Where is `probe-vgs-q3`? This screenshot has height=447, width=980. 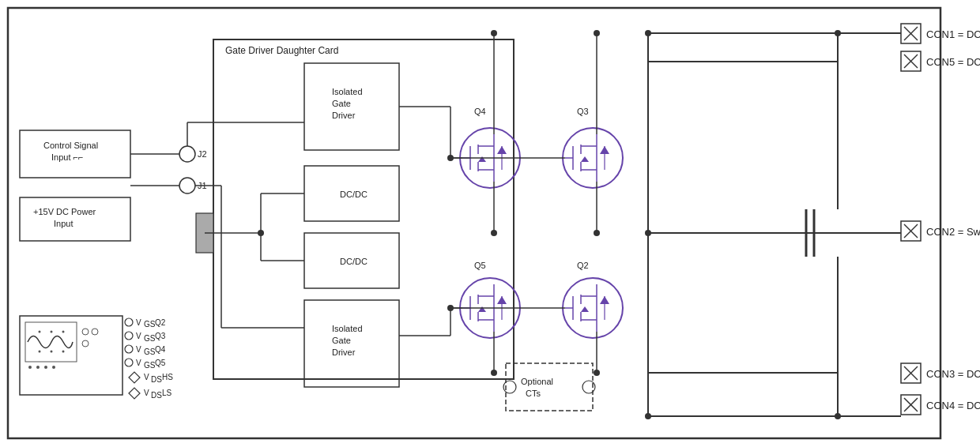 probe-vgs-q3 is located at coordinates (129, 336).